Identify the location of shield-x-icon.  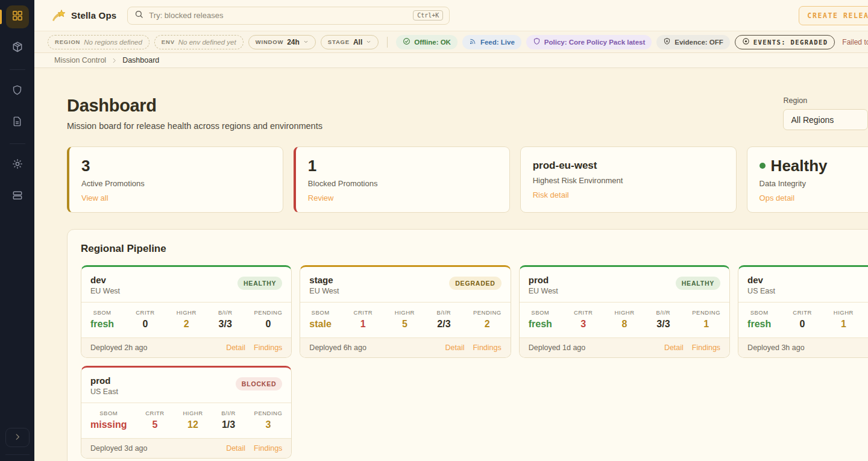
(667, 42).